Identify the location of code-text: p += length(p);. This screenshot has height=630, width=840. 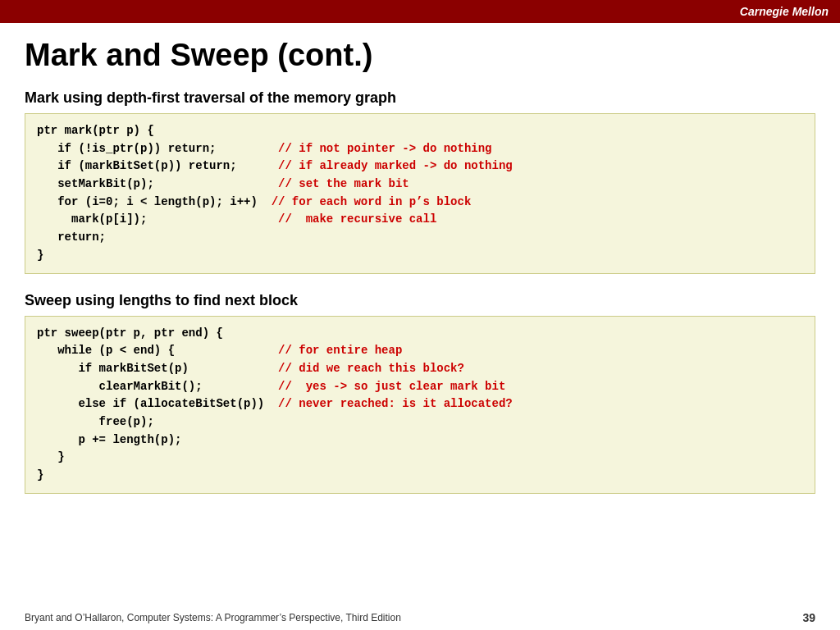
(109, 441).